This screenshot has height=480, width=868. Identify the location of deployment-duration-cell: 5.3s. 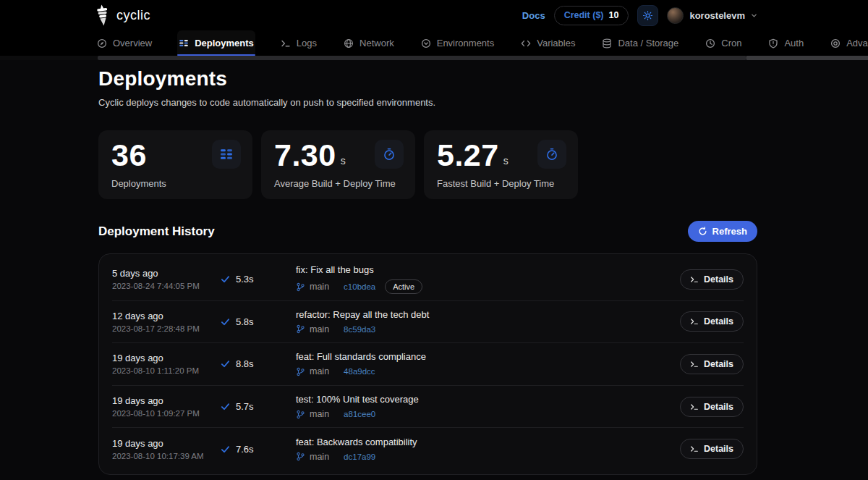
(258, 279).